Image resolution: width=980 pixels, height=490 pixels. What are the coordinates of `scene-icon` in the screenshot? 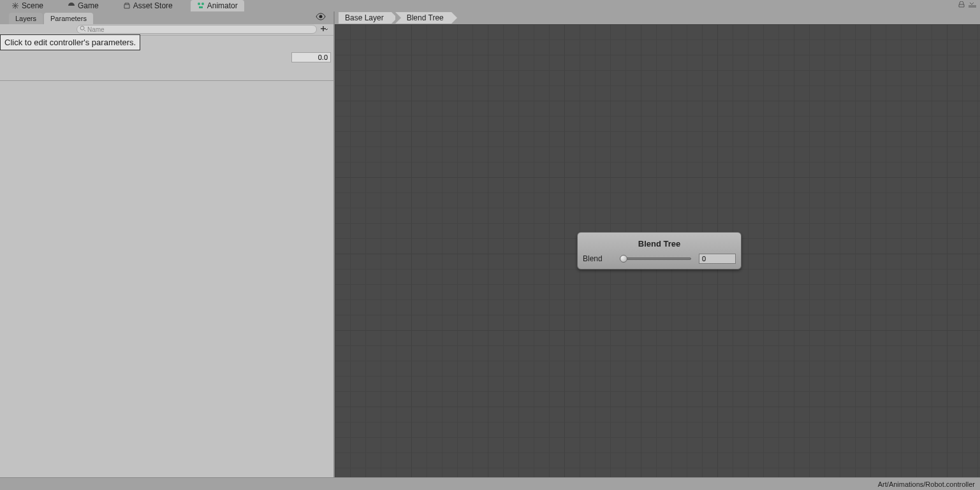 It's located at (15, 6).